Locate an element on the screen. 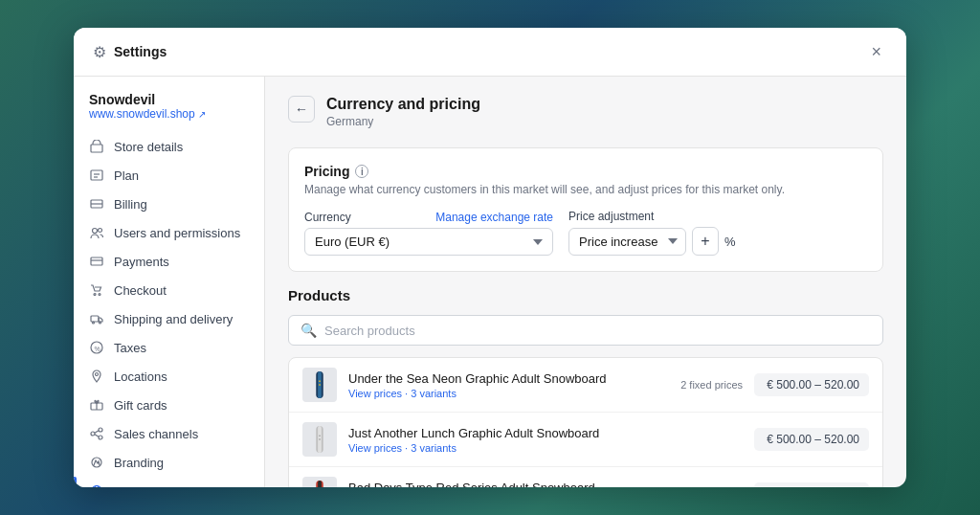 The height and width of the screenshot is (515, 980). pricing-card-title: Pricing i is located at coordinates (586, 171).